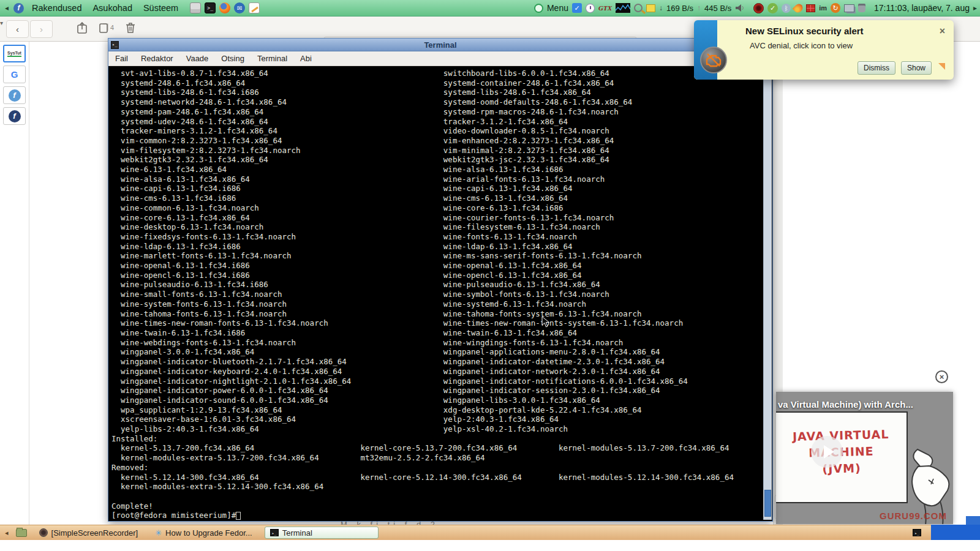 The width and height of the screenshot is (980, 551). What do you see at coordinates (865, 458) in the screenshot?
I see `video-player: va Virtual Machine) with Arch... JAVA VI…` at bounding box center [865, 458].